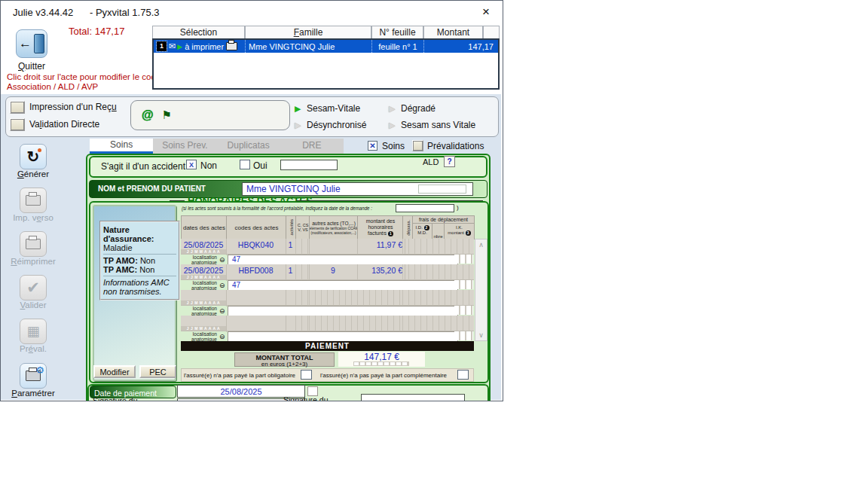 This screenshot has width=868, height=488. What do you see at coordinates (147, 166) in the screenshot?
I see `accident-question: S'agit il d'un accident ?` at bounding box center [147, 166].